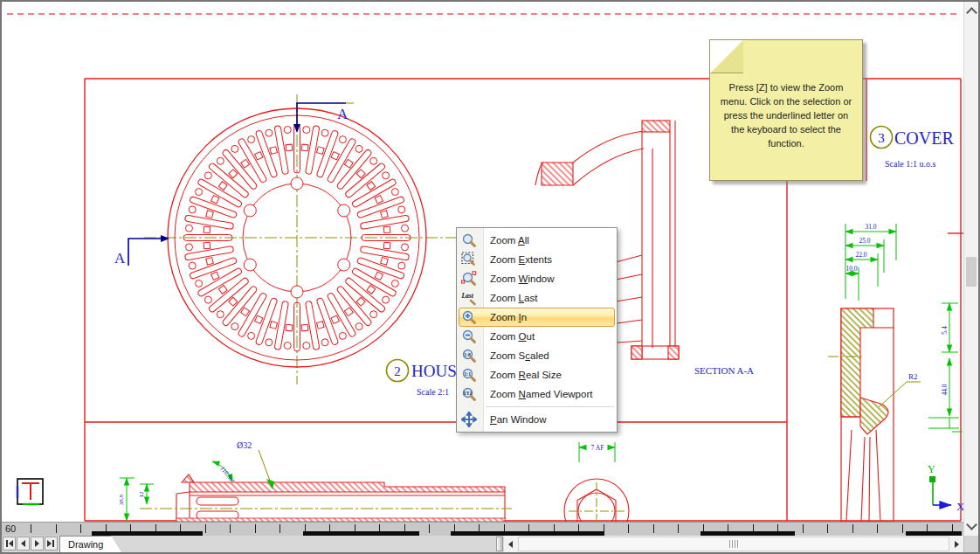 The height and width of the screenshot is (554, 980). I want to click on axis-y-label: Y, so click(931, 469).